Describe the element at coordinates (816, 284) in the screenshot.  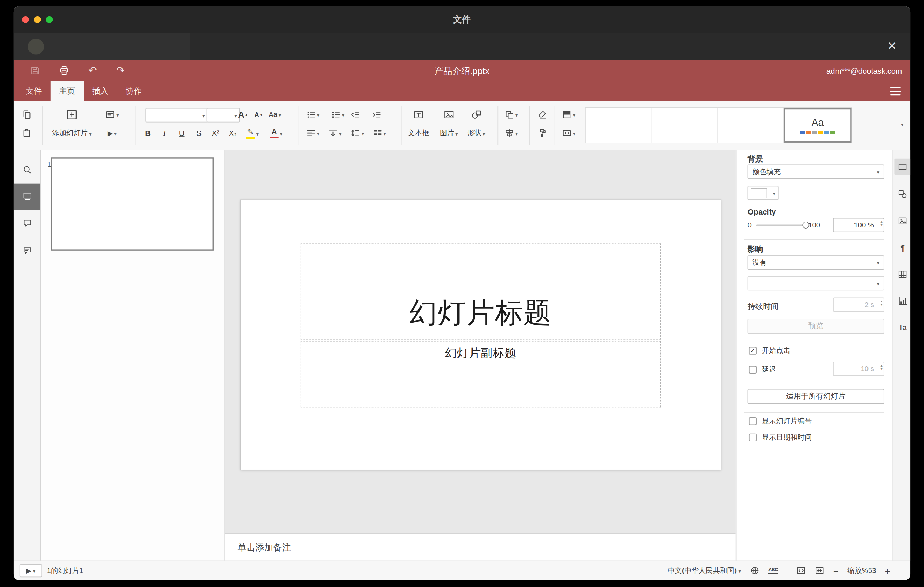
I see `effect-variant-select` at that location.